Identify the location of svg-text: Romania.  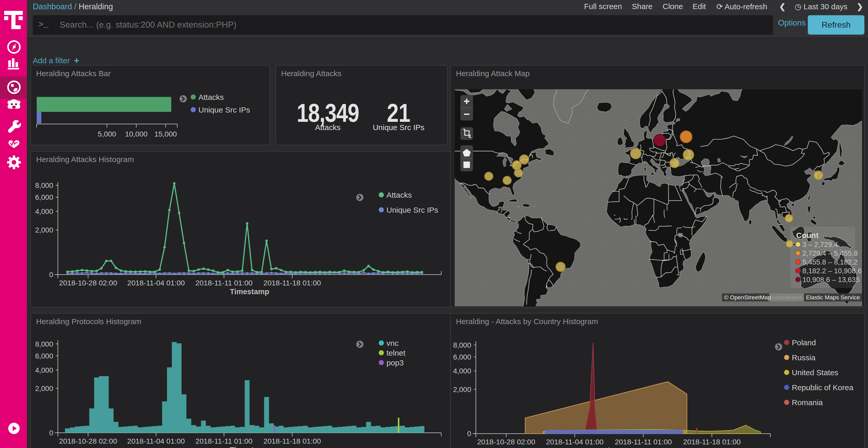
(807, 403).